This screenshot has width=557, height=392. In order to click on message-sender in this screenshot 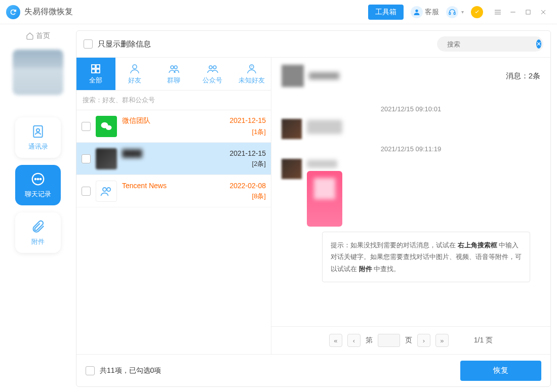, I will do `click(322, 164)`.